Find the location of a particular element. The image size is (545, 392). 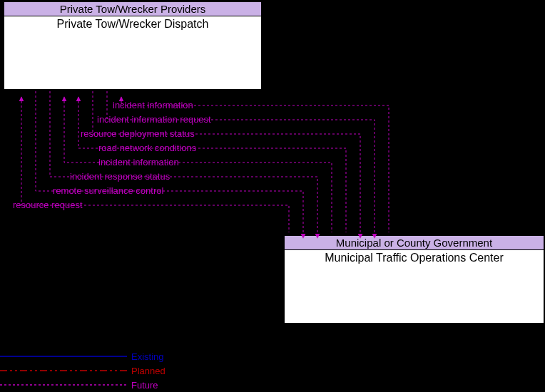

legend-line-existing is located at coordinates (63, 356).